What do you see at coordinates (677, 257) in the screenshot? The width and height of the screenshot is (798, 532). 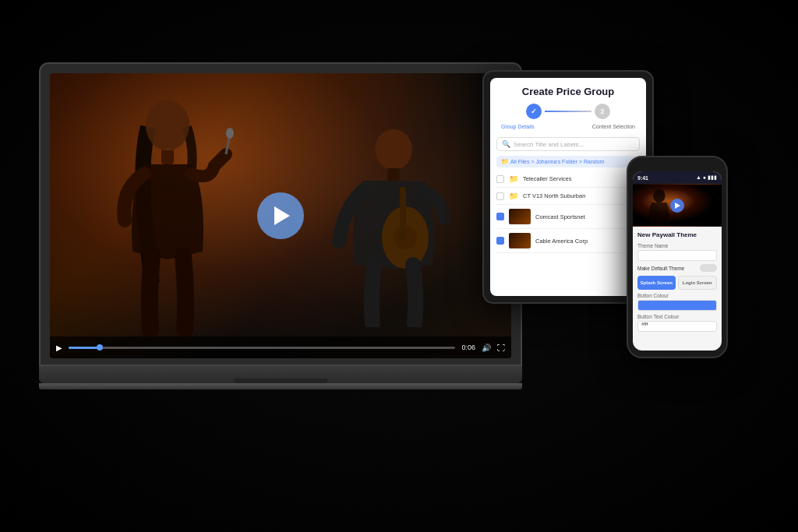 I see `phone: 9:41 ▲ ● ▮▮▮` at bounding box center [677, 257].